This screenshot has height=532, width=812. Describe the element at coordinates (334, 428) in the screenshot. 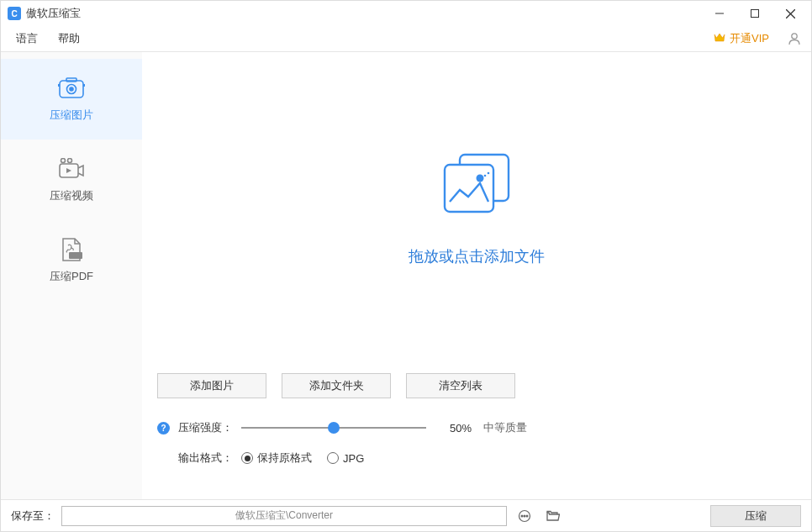

I see `slider-thumb` at that location.